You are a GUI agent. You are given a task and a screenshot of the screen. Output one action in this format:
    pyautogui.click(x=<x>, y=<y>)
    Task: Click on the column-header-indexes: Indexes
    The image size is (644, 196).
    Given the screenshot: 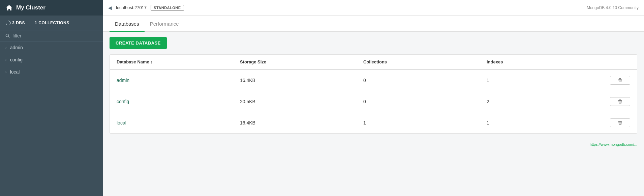 What is the action you would take?
    pyautogui.click(x=548, y=62)
    